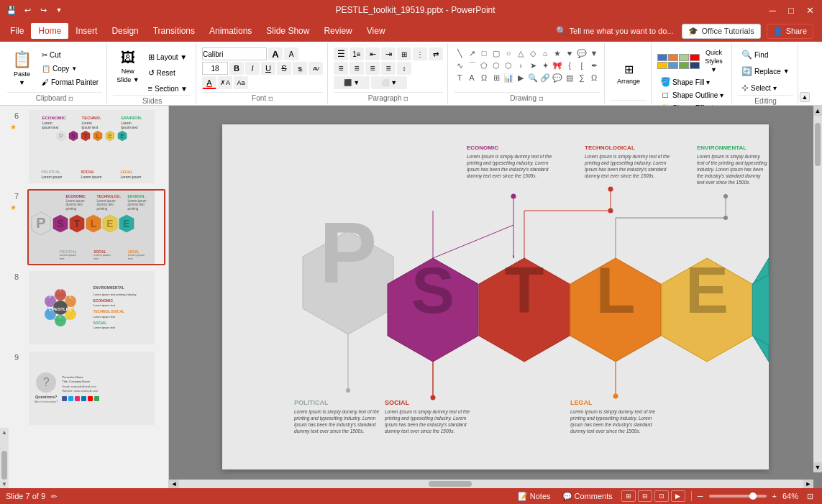 The image size is (822, 504). I want to click on increase-indent-button: ⇥, so click(388, 54).